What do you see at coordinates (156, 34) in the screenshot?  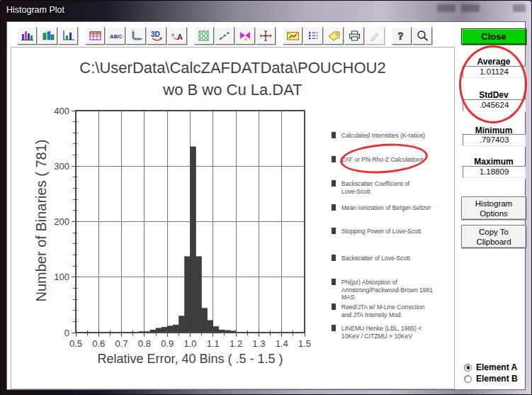 I see `svg-text: 3D` at bounding box center [156, 34].